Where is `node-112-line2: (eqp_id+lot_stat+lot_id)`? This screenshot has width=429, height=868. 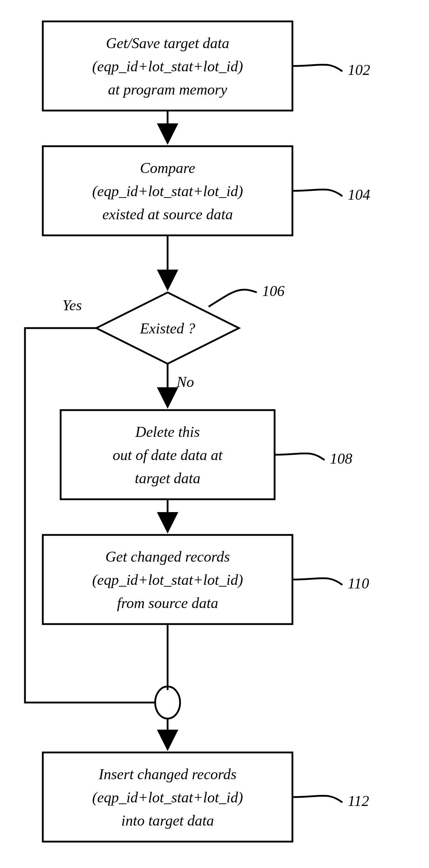
node-112-line2: (eqp_id+lot_stat+lot_id) is located at coordinates (168, 797).